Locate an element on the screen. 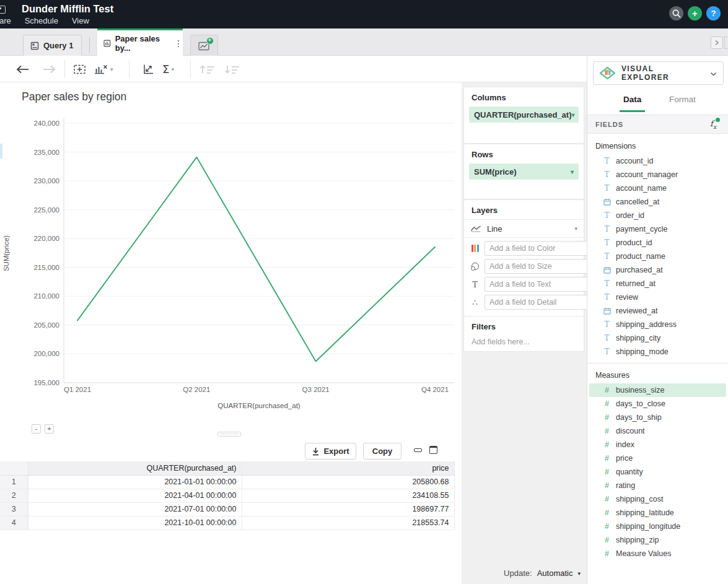 The width and height of the screenshot is (728, 584). color-field-input is located at coordinates (539, 248).